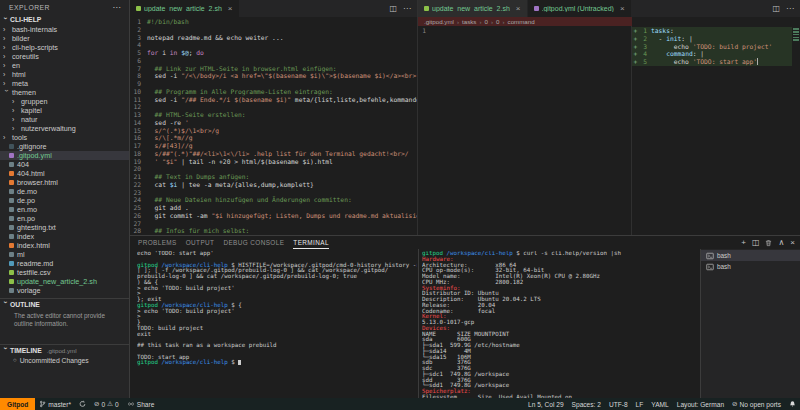  I want to click on split-terminal-icon: ◫, so click(756, 243).